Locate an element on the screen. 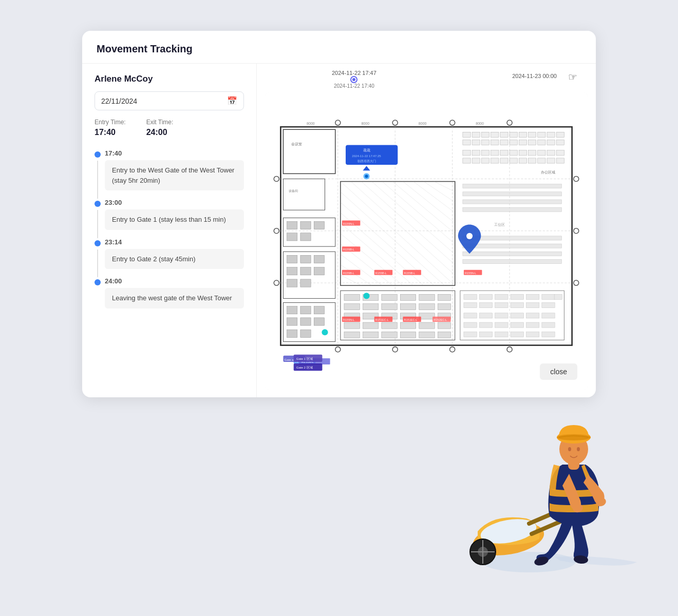 The image size is (678, 616). timeline-desc-1: Entry to the West Gate of the West Tower… is located at coordinates (175, 176).